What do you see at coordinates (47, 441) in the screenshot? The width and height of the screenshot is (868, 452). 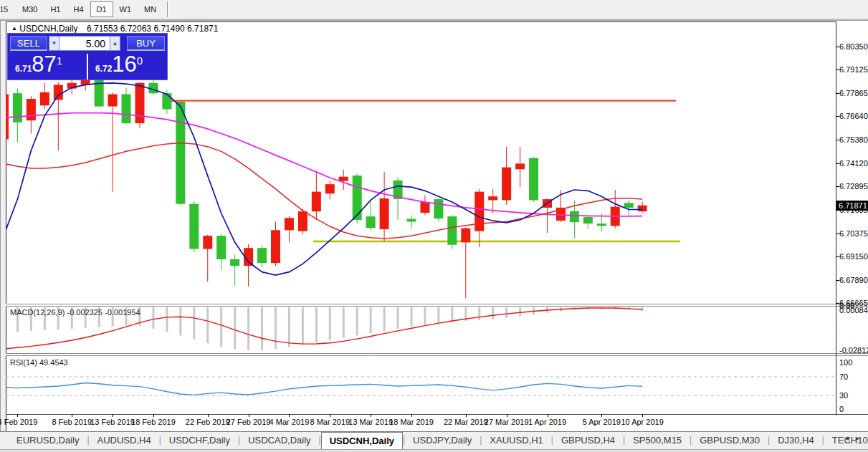 I see `chart-tab-EURUSD-Daily: EURUSD,Daily` at bounding box center [47, 441].